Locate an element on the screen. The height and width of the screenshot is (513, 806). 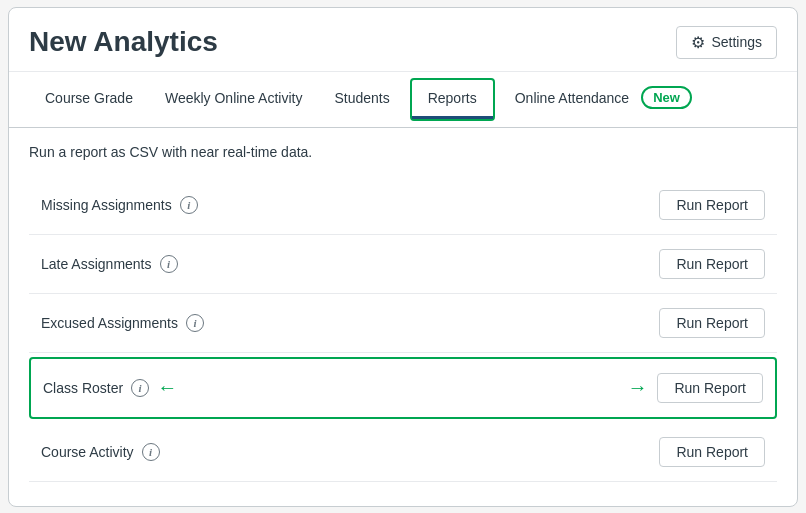
run-report-late-btn: Run Report is located at coordinates (712, 264).